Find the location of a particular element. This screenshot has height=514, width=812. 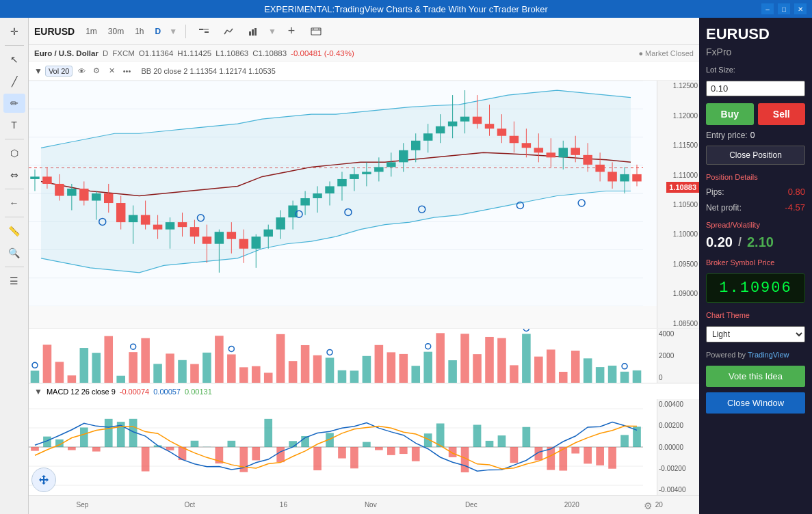

time-16: 16 is located at coordinates (283, 504).